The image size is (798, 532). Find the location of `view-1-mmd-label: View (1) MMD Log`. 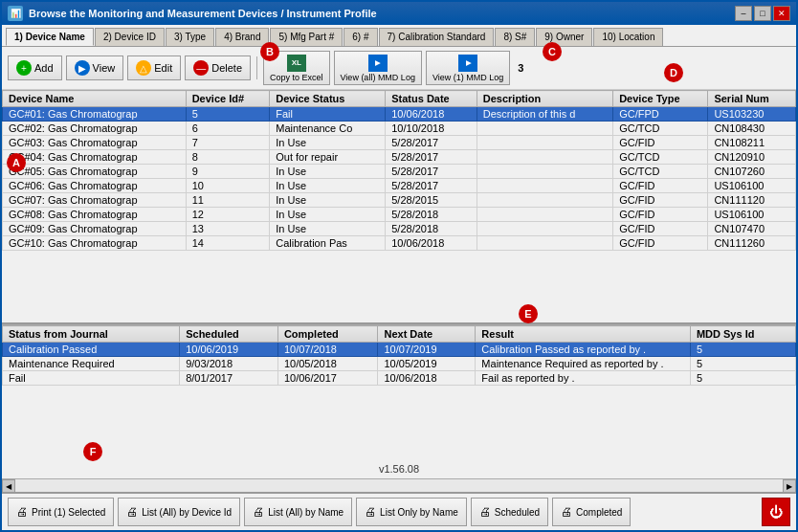

view-1-mmd-label: View (1) MMD Log is located at coordinates (468, 78).